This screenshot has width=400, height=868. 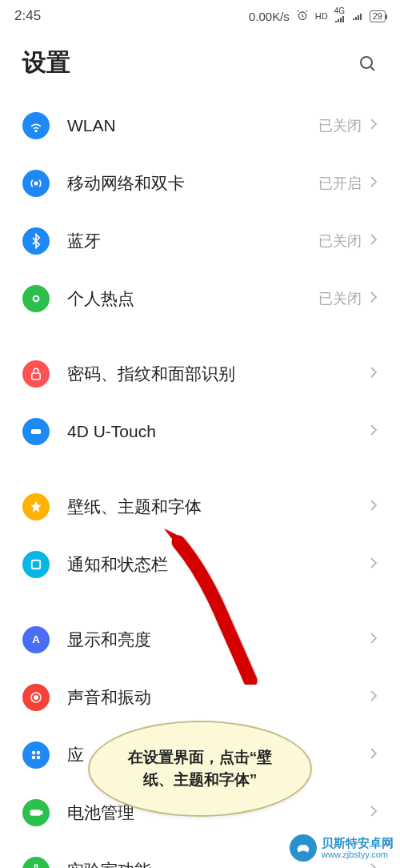 I want to click on bluetooth-icon, so click(x=36, y=241).